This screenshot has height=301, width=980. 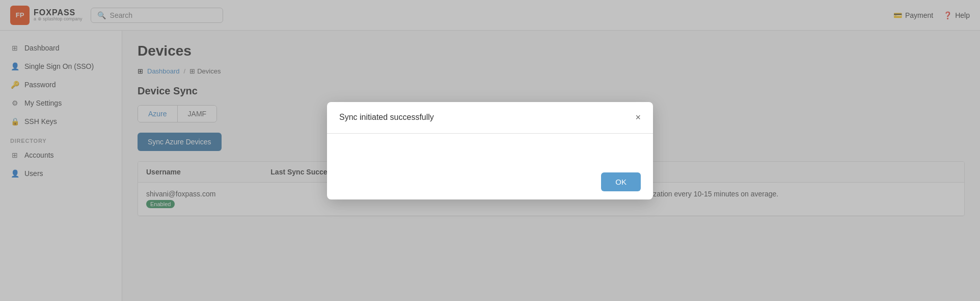 What do you see at coordinates (638, 117) in the screenshot?
I see `modal-close-button: ×` at bounding box center [638, 117].